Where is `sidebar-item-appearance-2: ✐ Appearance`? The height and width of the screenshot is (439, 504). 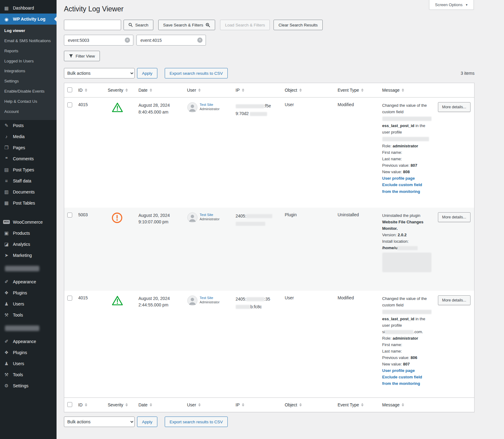 sidebar-item-appearance-2: ✐ Appearance is located at coordinates (28, 341).